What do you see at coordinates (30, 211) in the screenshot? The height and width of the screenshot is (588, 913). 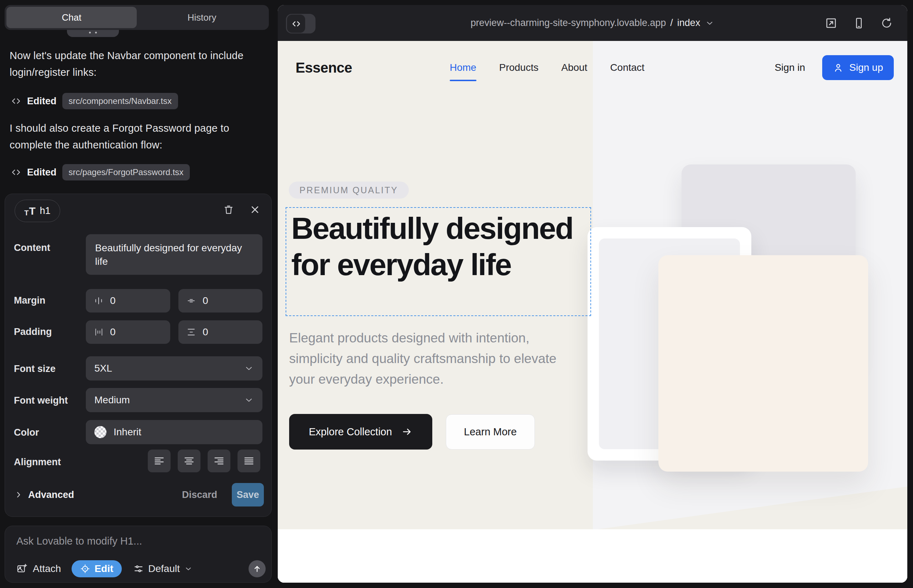 I see `text-size-icon: TT` at bounding box center [30, 211].